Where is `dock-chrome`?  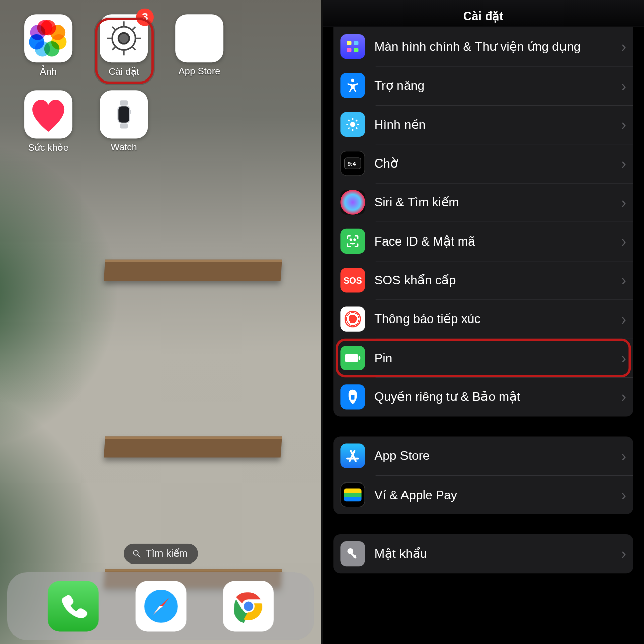 dock-chrome is located at coordinates (249, 607).